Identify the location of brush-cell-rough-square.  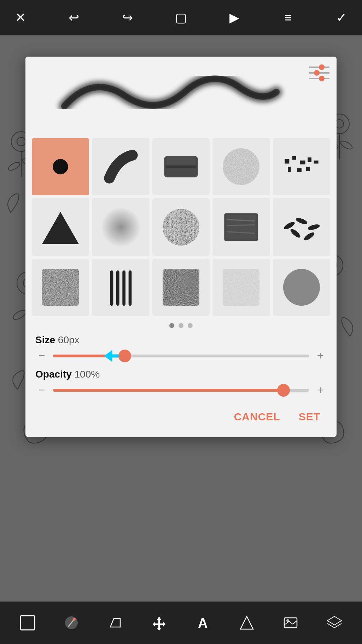
(241, 227).